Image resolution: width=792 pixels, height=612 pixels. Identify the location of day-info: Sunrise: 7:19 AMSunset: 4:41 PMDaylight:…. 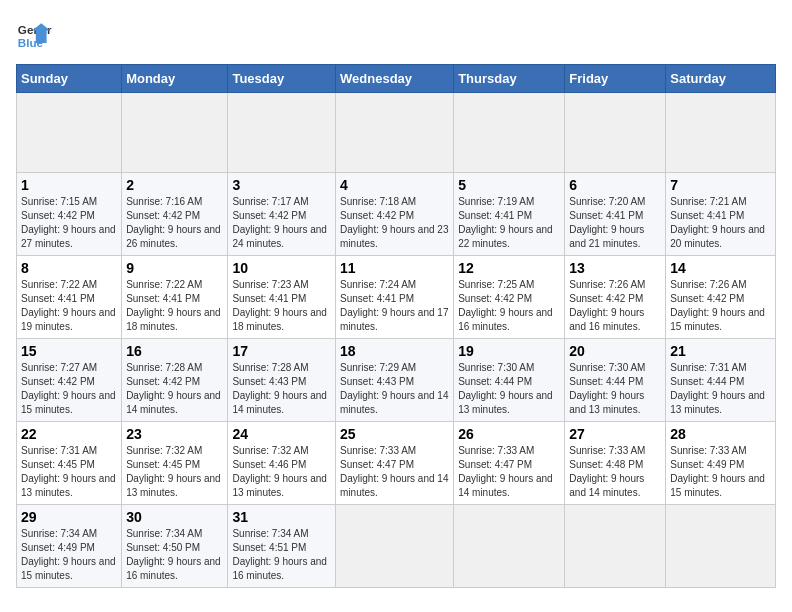
(509, 223).